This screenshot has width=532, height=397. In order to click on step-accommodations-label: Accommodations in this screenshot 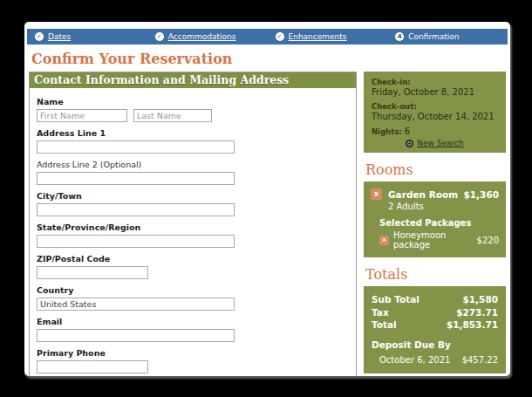, I will do `click(202, 37)`.